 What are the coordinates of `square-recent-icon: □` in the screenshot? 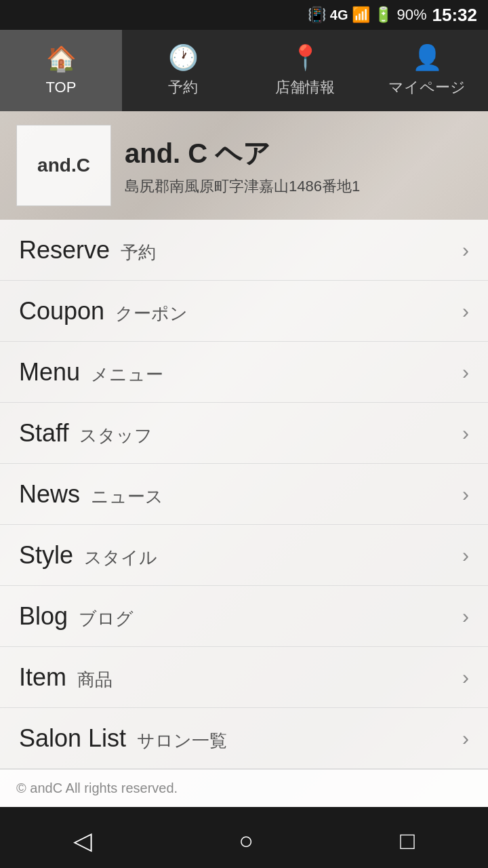 It's located at (407, 841).